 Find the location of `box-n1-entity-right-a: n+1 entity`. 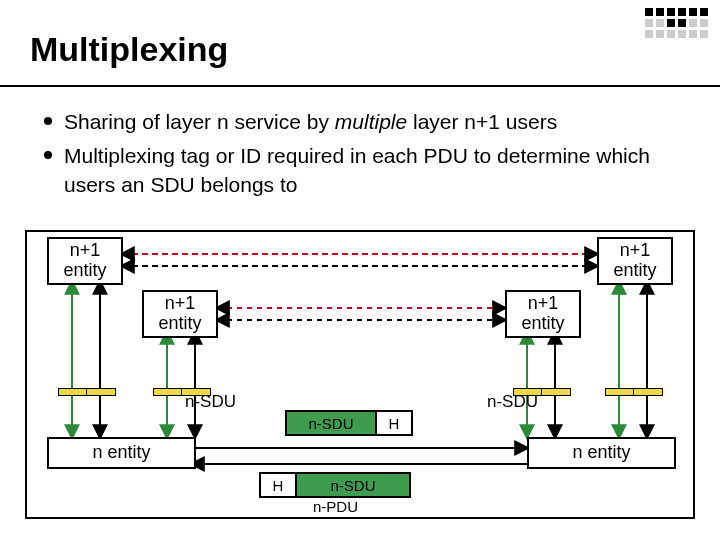

box-n1-entity-right-a: n+1 entity is located at coordinates (635, 261).